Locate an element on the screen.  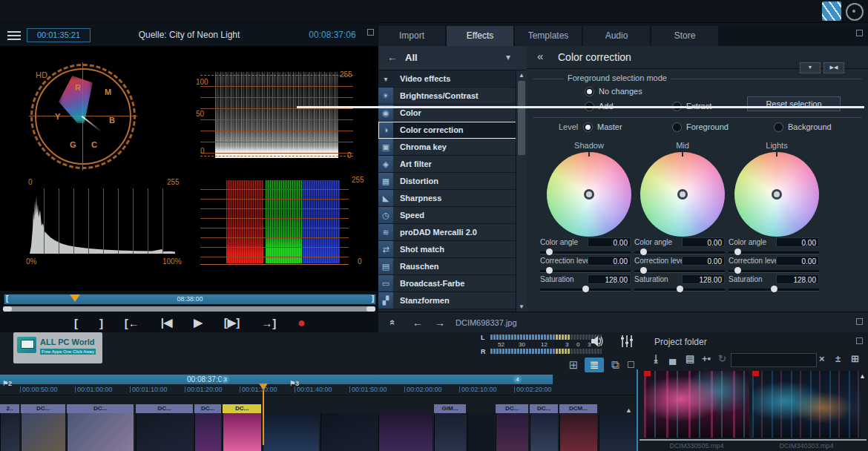
previous-effect-icon: ← is located at coordinates (418, 323).